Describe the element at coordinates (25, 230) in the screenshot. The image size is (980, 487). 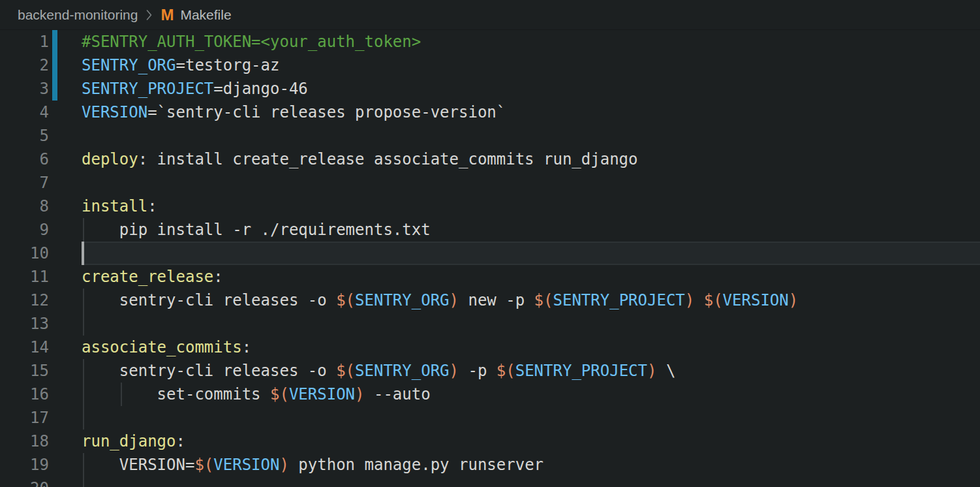
I see `line-number: 9` at that location.